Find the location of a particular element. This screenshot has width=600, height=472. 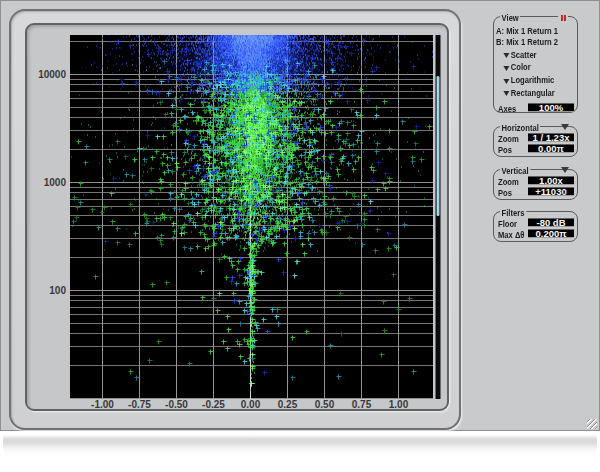

svg-text: 0.50 is located at coordinates (325, 404).